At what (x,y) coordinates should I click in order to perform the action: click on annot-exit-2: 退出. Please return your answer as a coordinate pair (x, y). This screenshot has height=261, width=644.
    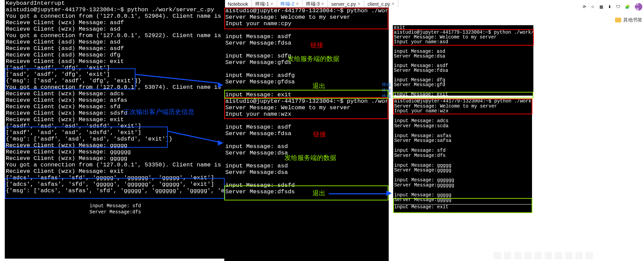
    Looking at the image, I should click on (319, 193).